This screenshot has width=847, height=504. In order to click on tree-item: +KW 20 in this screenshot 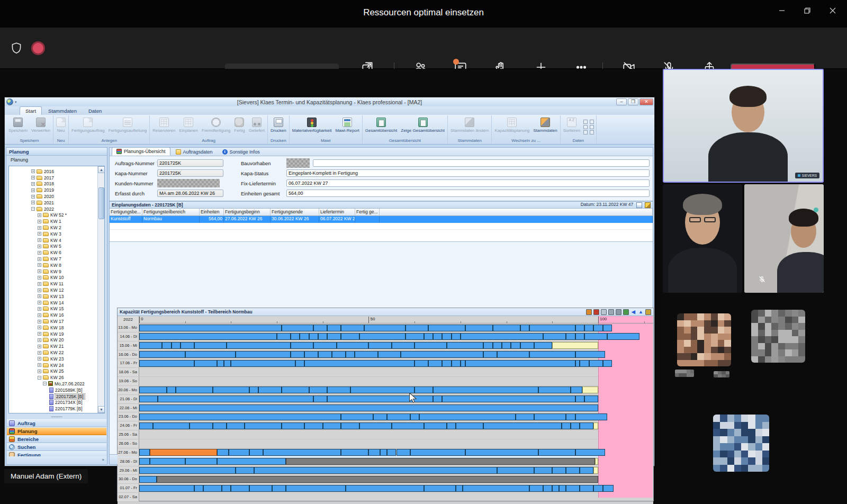, I will do `click(53, 340)`.